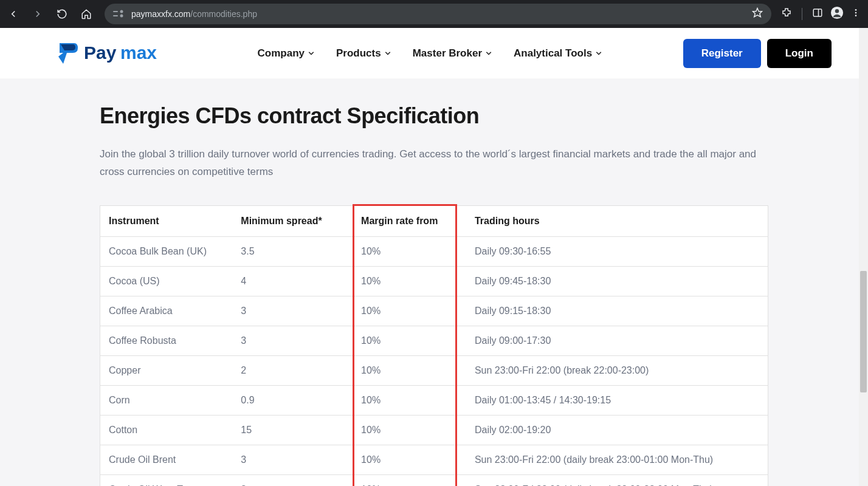 The image size is (868, 486). Describe the element at coordinates (430, 53) in the screenshot. I see `nav-menu: Company Products Master Broker Analytica…` at that location.